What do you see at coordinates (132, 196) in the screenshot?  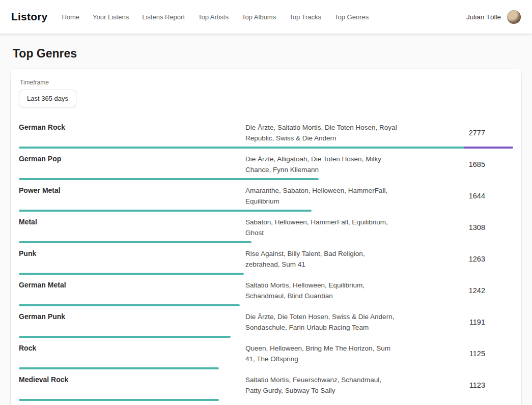 I see `genre-name: Power Metal` at bounding box center [132, 196].